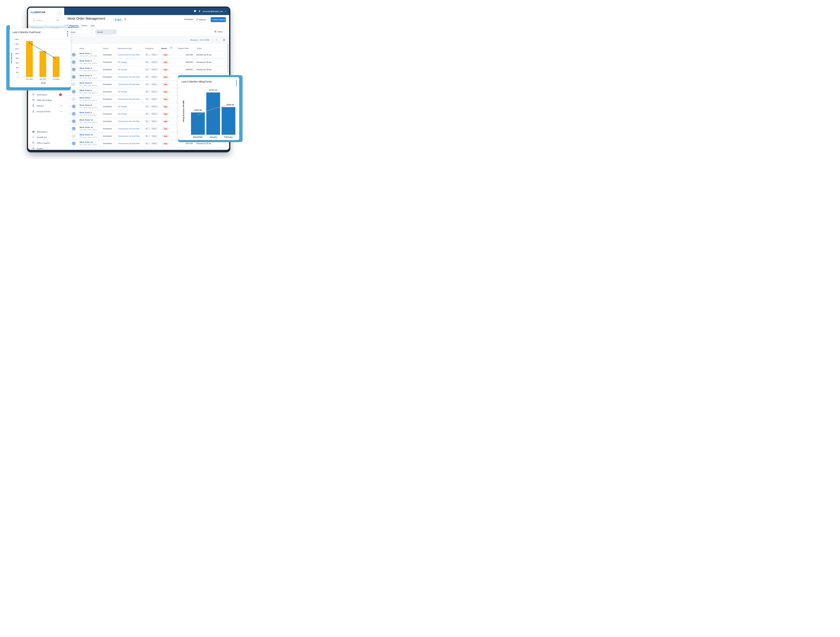  What do you see at coordinates (46, 143) in the screenshot?
I see `sidebar-item-help-support: ?Help & Support` at bounding box center [46, 143].